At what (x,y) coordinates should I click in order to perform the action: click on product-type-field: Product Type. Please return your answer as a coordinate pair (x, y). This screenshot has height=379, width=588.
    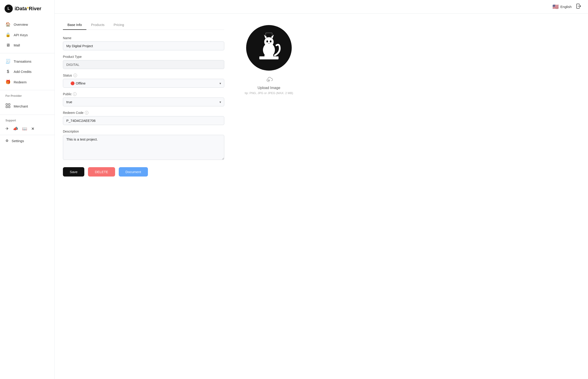
    Looking at the image, I should click on (144, 62).